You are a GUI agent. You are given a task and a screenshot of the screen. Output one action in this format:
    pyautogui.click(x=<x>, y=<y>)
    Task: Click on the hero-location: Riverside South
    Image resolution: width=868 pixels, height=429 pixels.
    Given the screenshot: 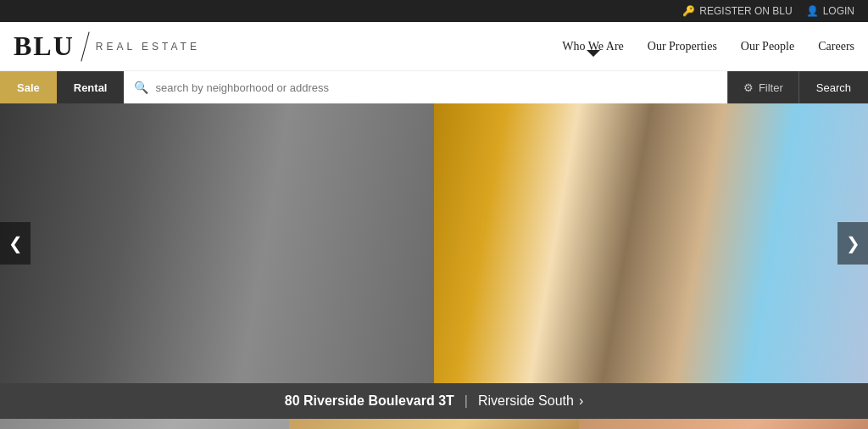 What is the action you would take?
    pyautogui.click(x=526, y=401)
    